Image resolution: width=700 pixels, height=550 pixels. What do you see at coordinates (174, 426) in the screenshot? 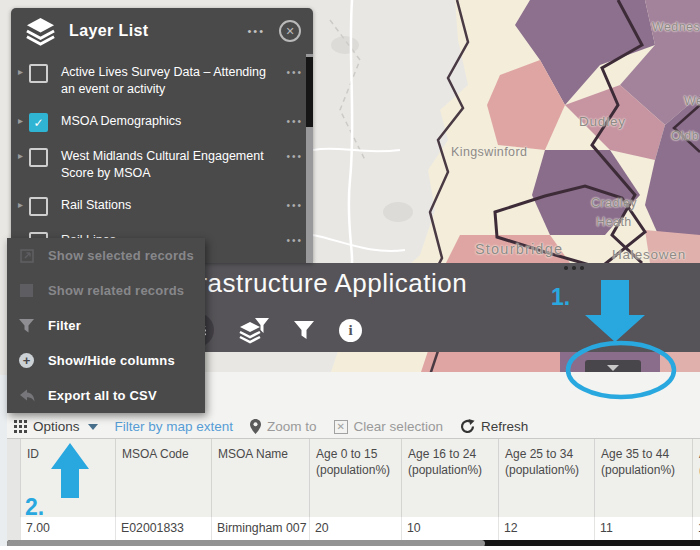
I see `filter-by-map-extent-label: Filter by map extent` at bounding box center [174, 426].